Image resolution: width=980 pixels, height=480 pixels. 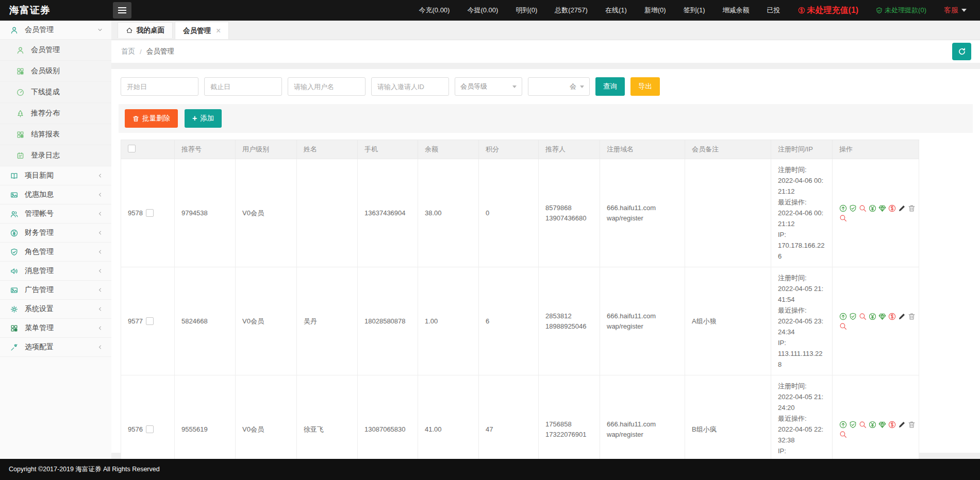 I want to click on member-level-select: 会员等级, so click(x=489, y=87).